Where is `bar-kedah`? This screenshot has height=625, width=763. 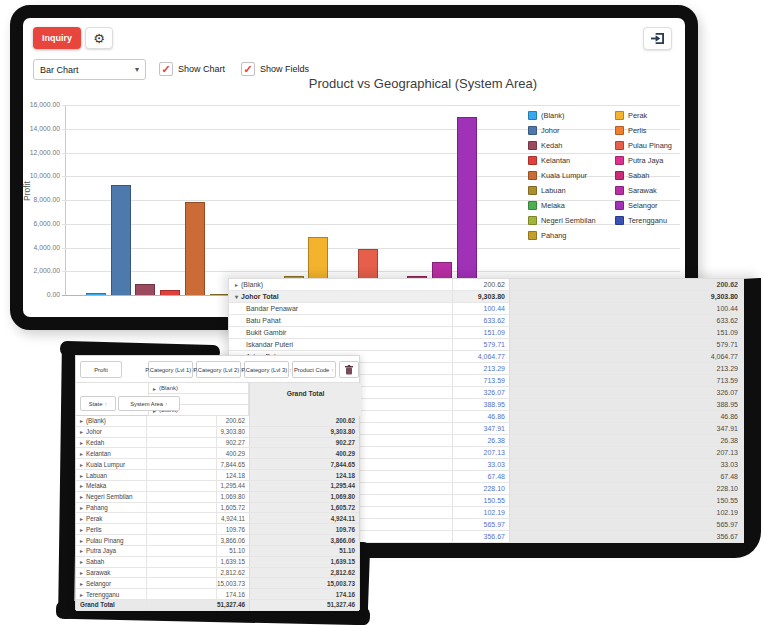
bar-kedah is located at coordinates (145, 290).